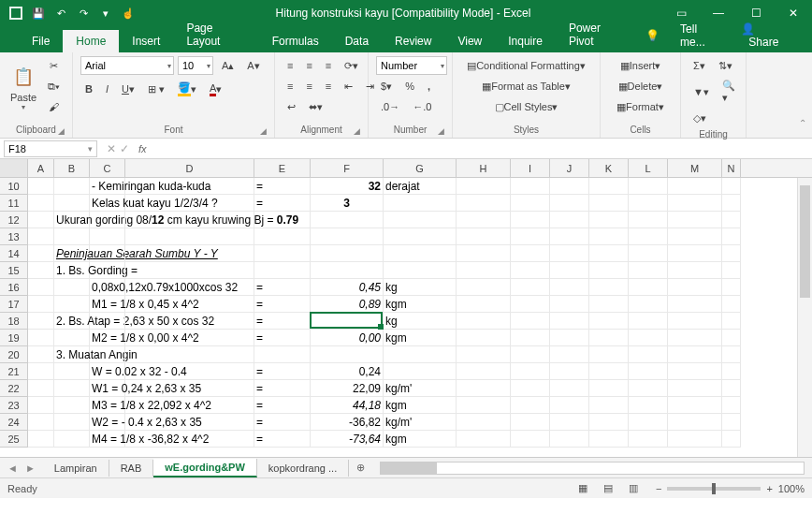 This screenshot has height=514, width=812. What do you see at coordinates (361, 468) in the screenshot?
I see `new-sheet-icon: ⊕` at bounding box center [361, 468].